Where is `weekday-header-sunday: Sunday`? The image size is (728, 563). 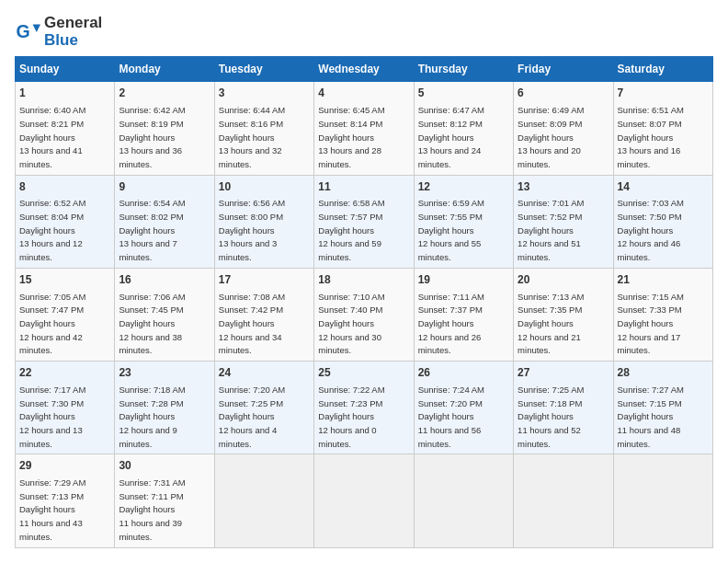
weekday-header-sunday: Sunday is located at coordinates (65, 70).